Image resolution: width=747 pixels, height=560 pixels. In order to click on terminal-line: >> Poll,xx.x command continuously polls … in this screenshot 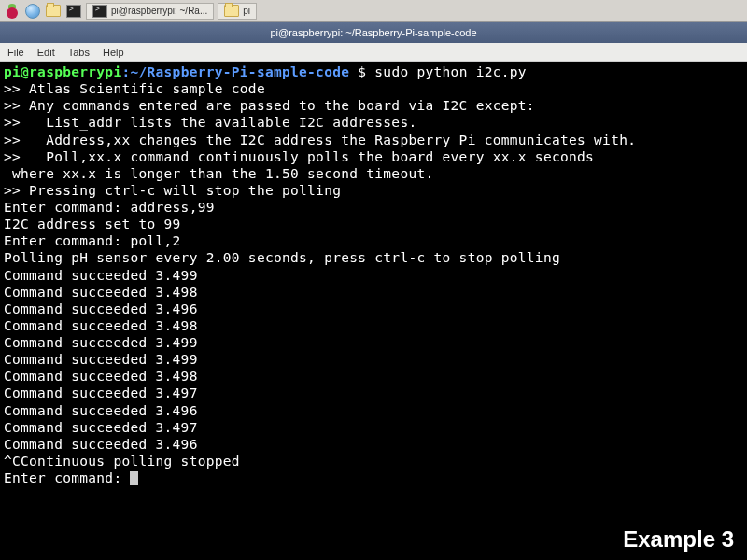, I will do `click(299, 157)`.